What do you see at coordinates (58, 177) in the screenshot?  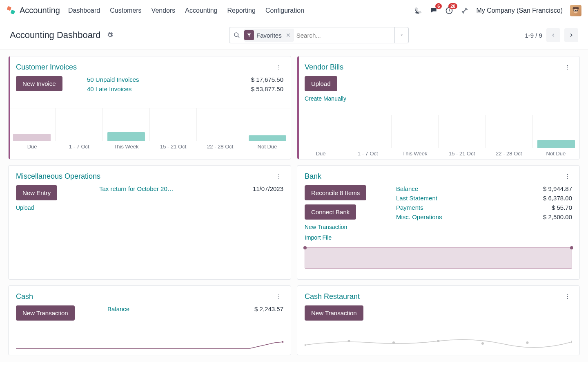 I see `card-title: Miscellaneous Operations` at bounding box center [58, 177].